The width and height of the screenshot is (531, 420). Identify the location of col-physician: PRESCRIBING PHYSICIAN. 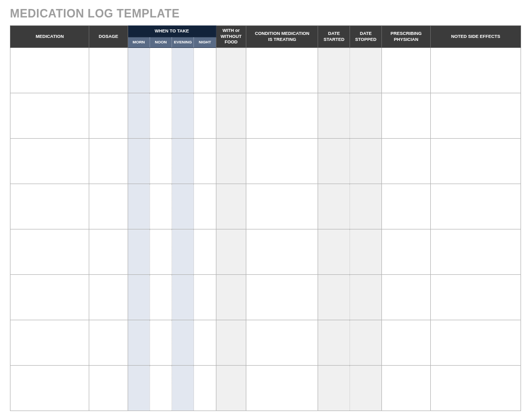
(406, 37).